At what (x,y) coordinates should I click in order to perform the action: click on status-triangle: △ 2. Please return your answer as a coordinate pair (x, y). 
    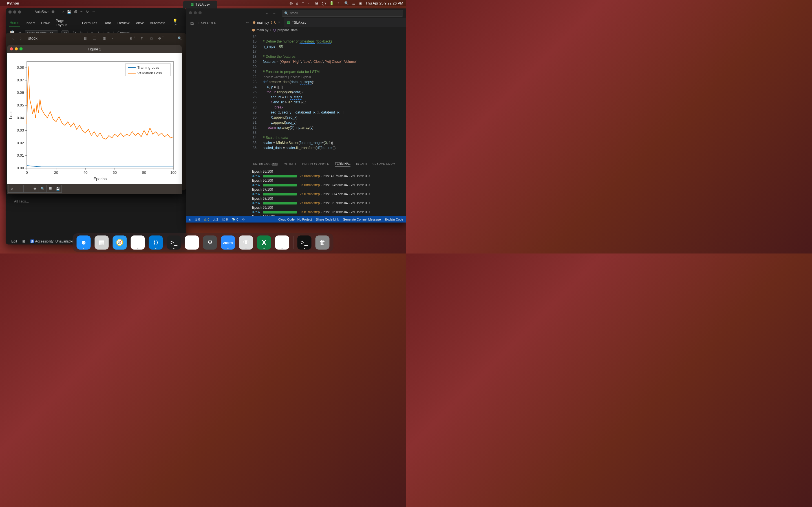
    Looking at the image, I should click on (215, 219).